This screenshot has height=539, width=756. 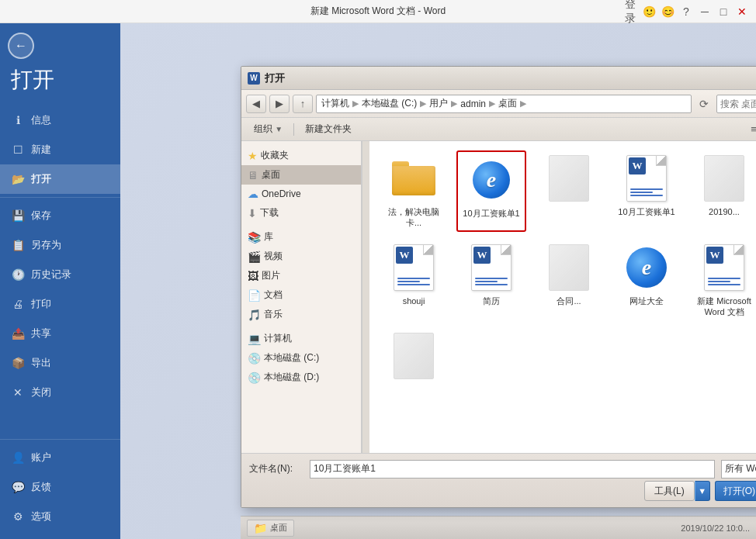 I want to click on tools-dropdown-arrow: ▼, so click(x=702, y=491).